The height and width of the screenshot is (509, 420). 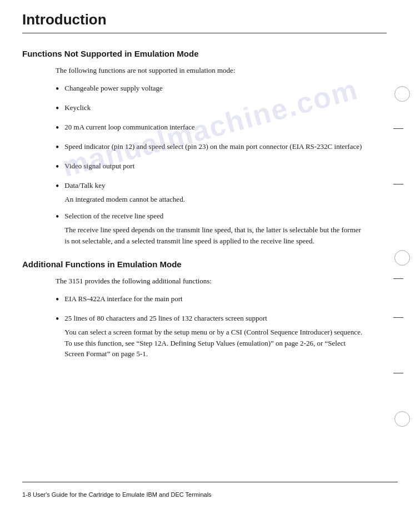 I want to click on list-item: • Changeable power supply voltage, so click(x=210, y=90).